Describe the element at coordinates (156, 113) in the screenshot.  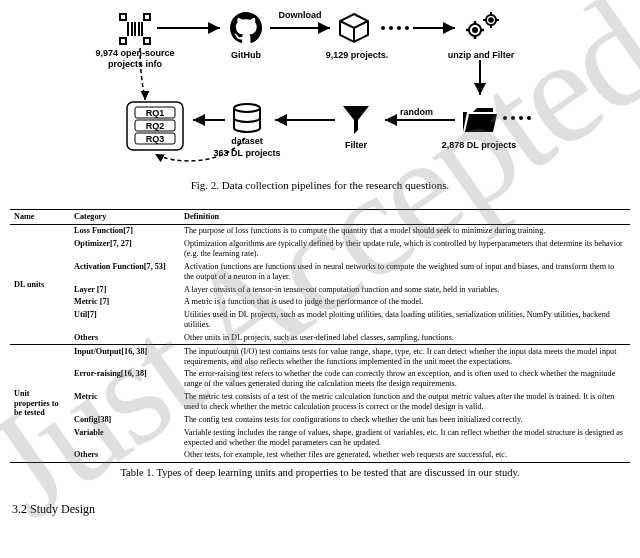
I see `svg-text: RQ1` at that location.